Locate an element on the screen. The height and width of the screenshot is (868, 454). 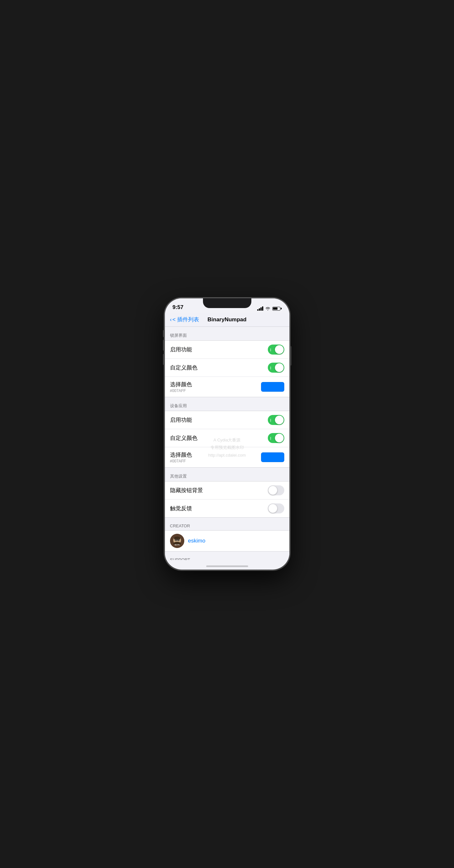
lockscreen-custom-color-row: 自定义颜色 | is located at coordinates (227, 368).